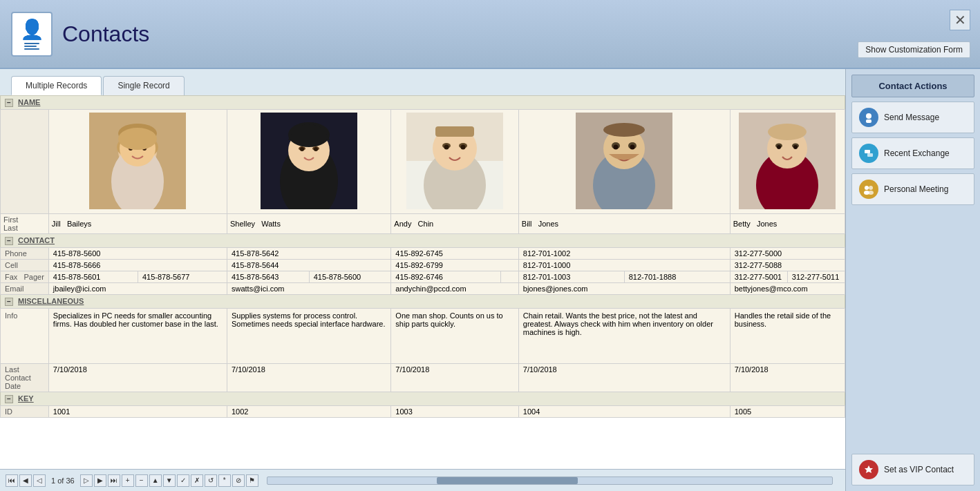  What do you see at coordinates (759, 278) in the screenshot?
I see `fax-betty: 312-277-5001` at bounding box center [759, 278].